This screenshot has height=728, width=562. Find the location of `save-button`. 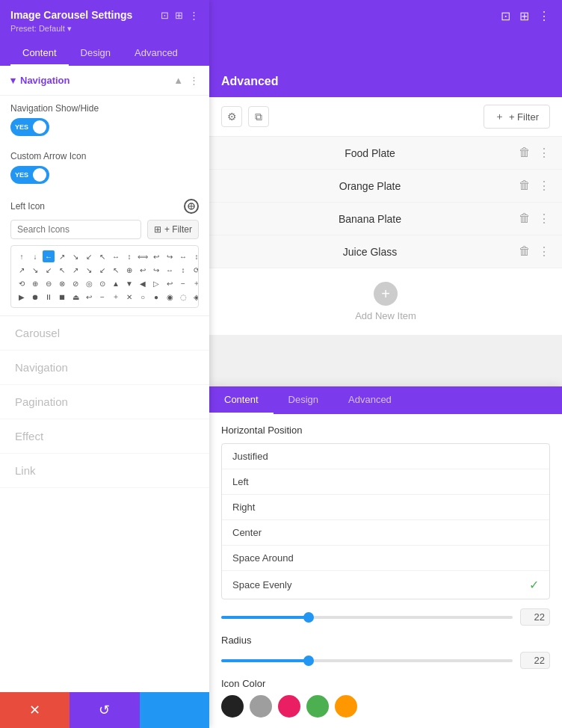

save-button is located at coordinates (175, 710).